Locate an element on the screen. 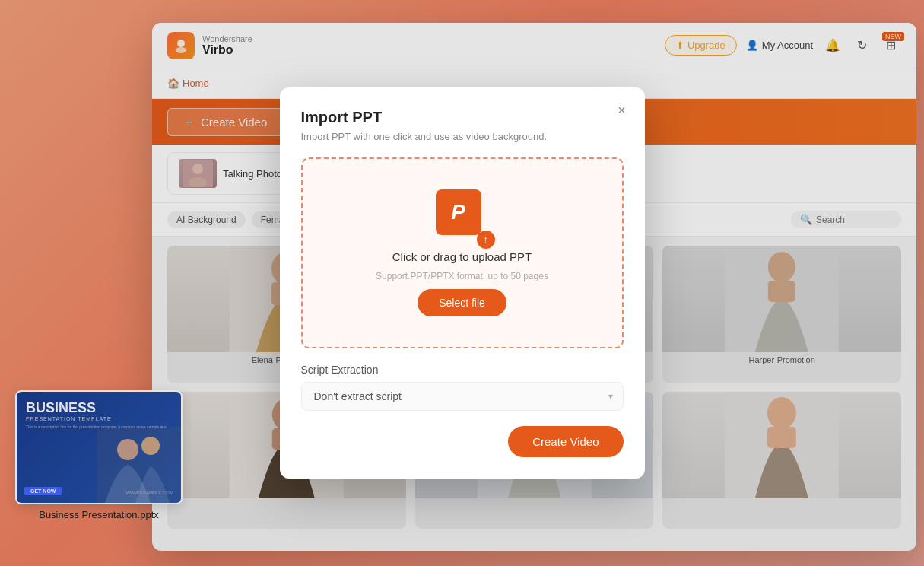 The image size is (924, 566). modal-title: Import PPT is located at coordinates (462, 117).